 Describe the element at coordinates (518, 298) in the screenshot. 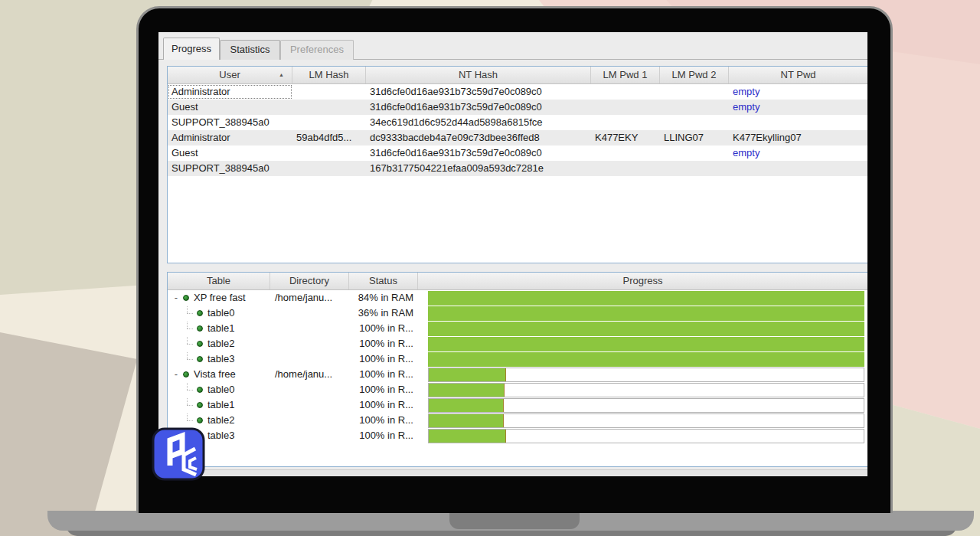

I see `table-row: -XP free fast/home/janu...84% in RAM` at that location.